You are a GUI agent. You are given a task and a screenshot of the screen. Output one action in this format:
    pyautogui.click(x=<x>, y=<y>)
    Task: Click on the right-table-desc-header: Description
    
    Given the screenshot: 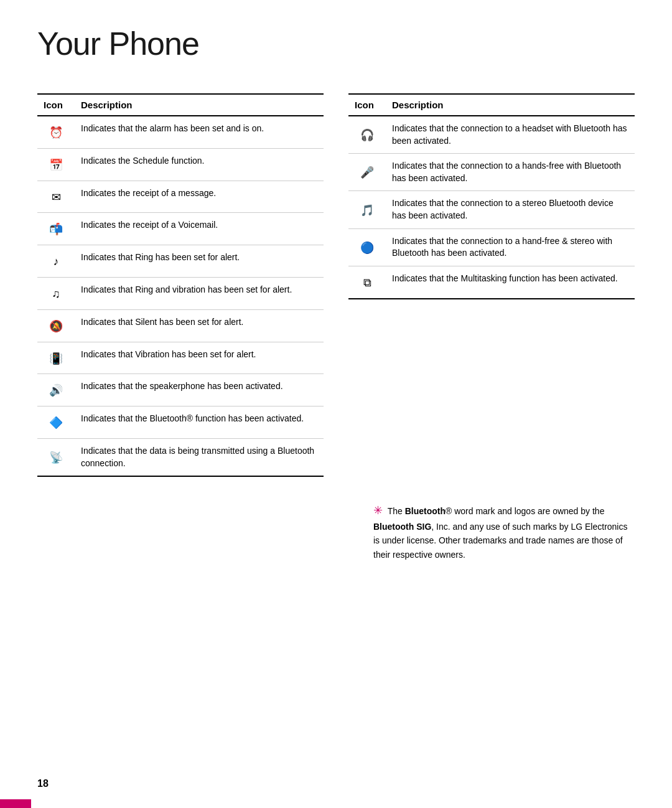 What is the action you would take?
    pyautogui.click(x=510, y=105)
    